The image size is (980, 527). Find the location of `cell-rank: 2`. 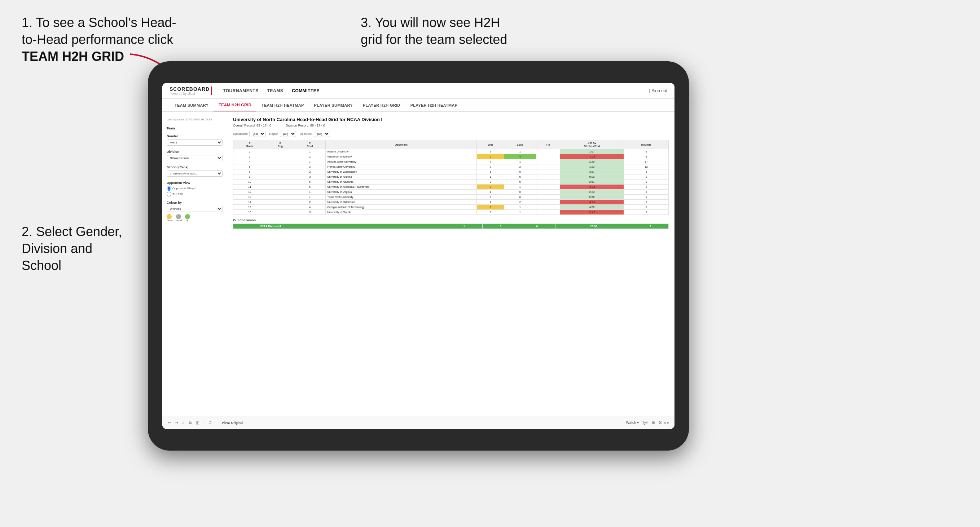

cell-rank: 2 is located at coordinates (250, 152).